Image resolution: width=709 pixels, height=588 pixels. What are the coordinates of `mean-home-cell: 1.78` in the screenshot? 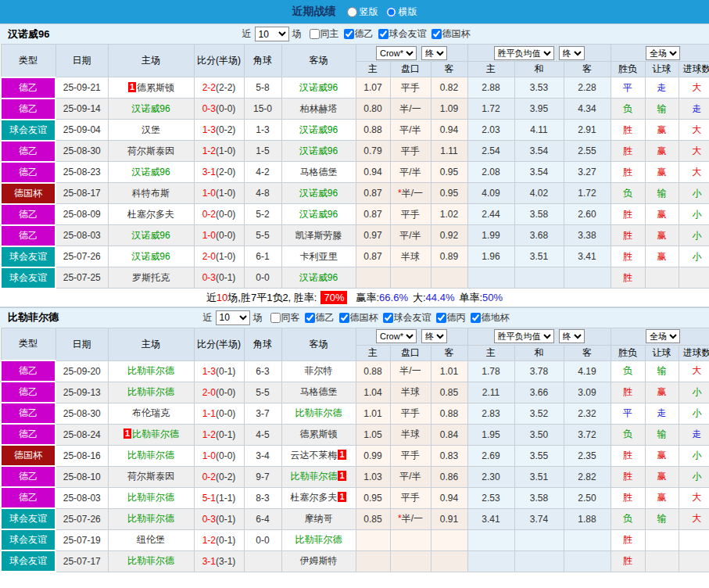 It's located at (491, 371).